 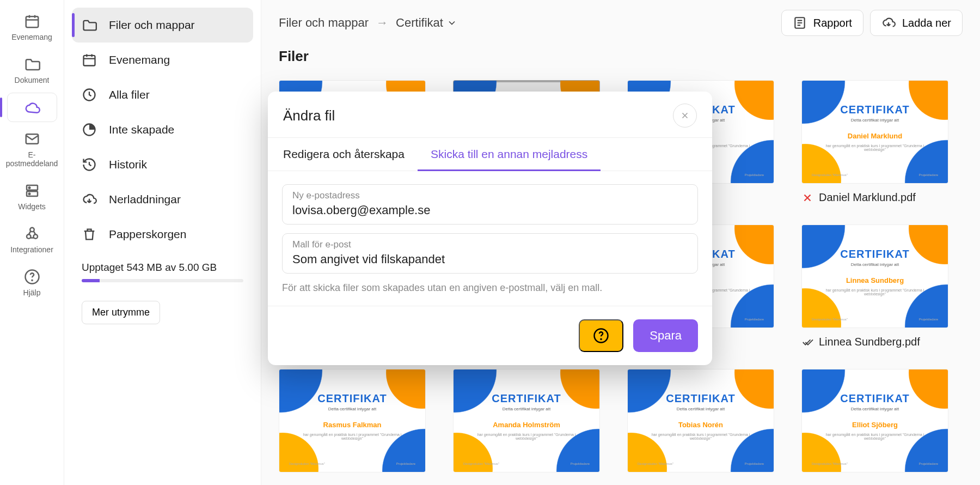 I want to click on help-button, so click(x=601, y=336).